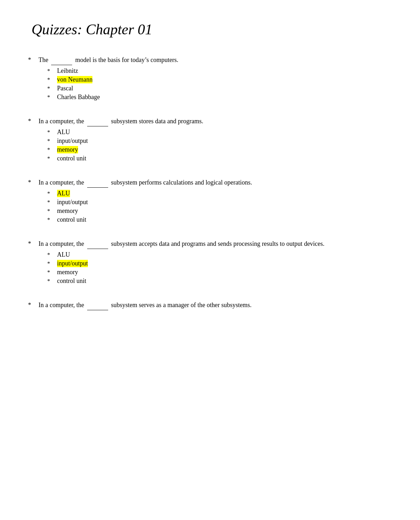  Describe the element at coordinates (98, 305) in the screenshot. I see `question-5-blank` at that location.